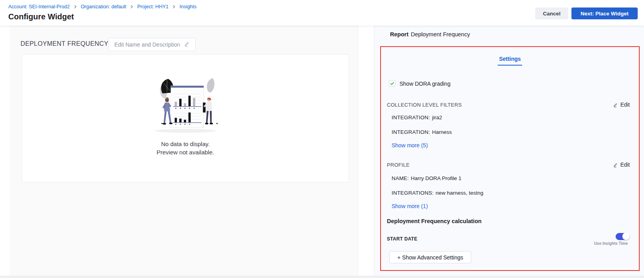  I want to click on show-dora-grading-label: Show DORA grading, so click(425, 84).